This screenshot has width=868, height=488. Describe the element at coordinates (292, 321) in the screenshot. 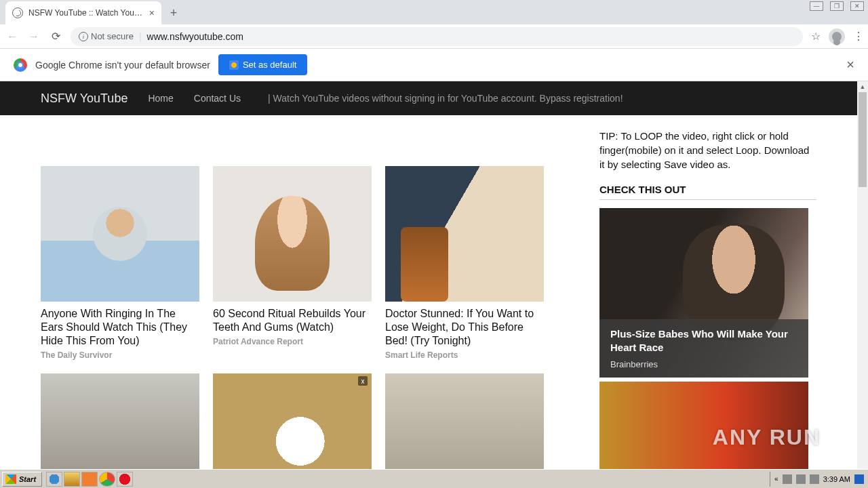

I see `ad-title: 60 Second Ritual Rebuilds Your Teeth And…` at that location.